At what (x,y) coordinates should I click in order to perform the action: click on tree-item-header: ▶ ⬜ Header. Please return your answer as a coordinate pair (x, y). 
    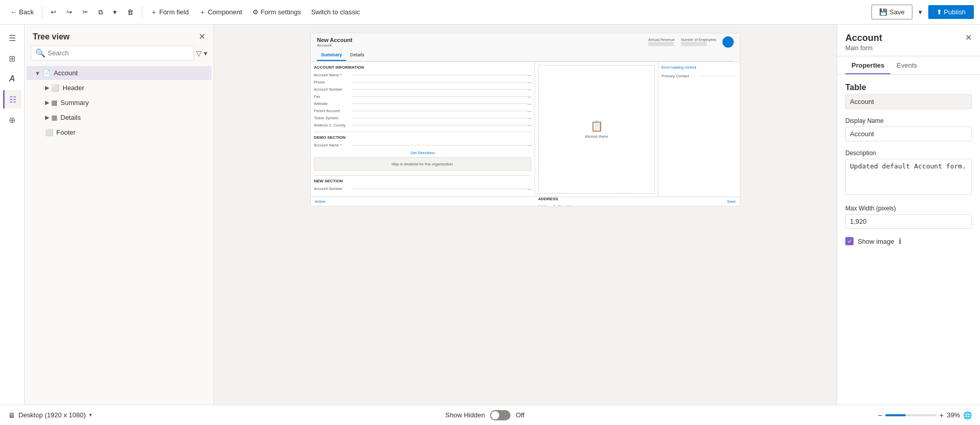
    Looking at the image, I should click on (119, 88).